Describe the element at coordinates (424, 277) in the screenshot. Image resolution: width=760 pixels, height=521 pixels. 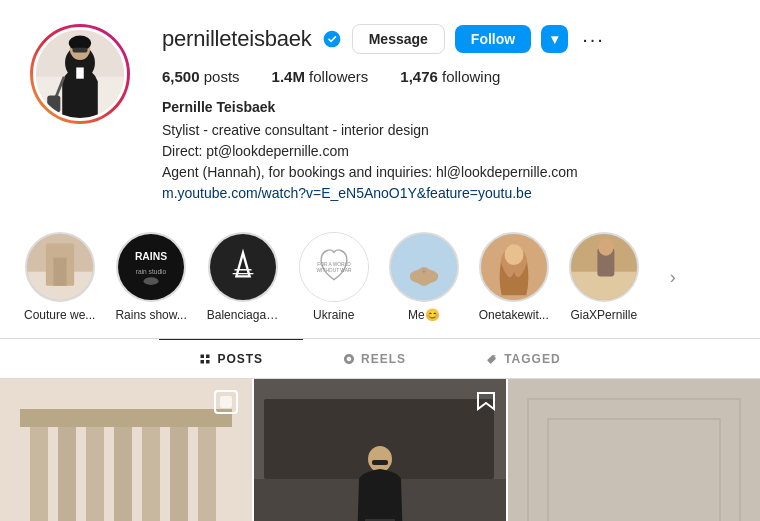
I see `story-item: ✦ Me😊` at that location.